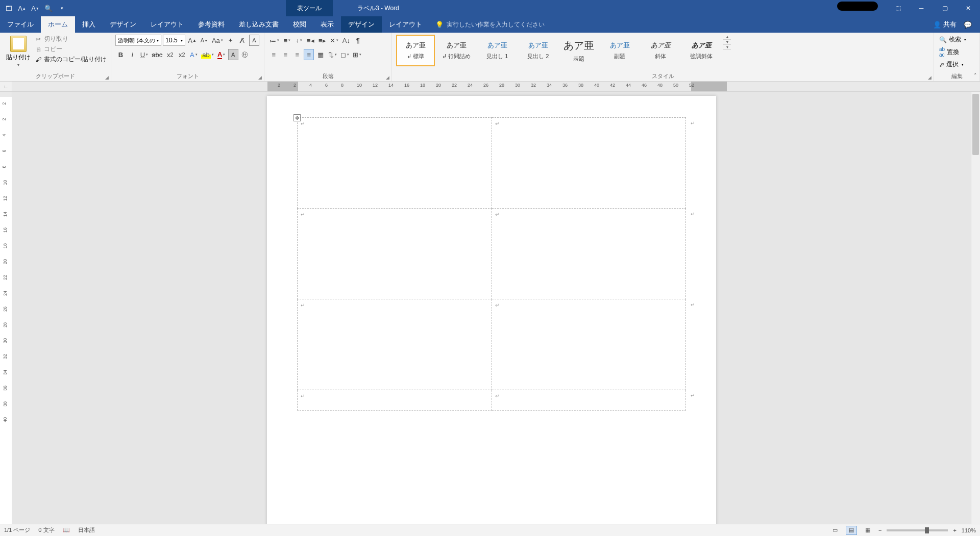  What do you see at coordinates (415, 50) in the screenshot?
I see `style-item-0: あア亜↲ 標準` at bounding box center [415, 50].